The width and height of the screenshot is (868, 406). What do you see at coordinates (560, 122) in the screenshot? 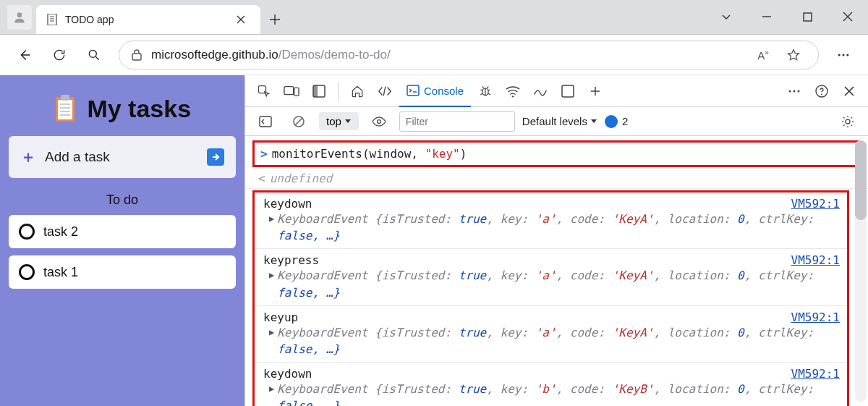
I see `log-levels: Default levels` at bounding box center [560, 122].